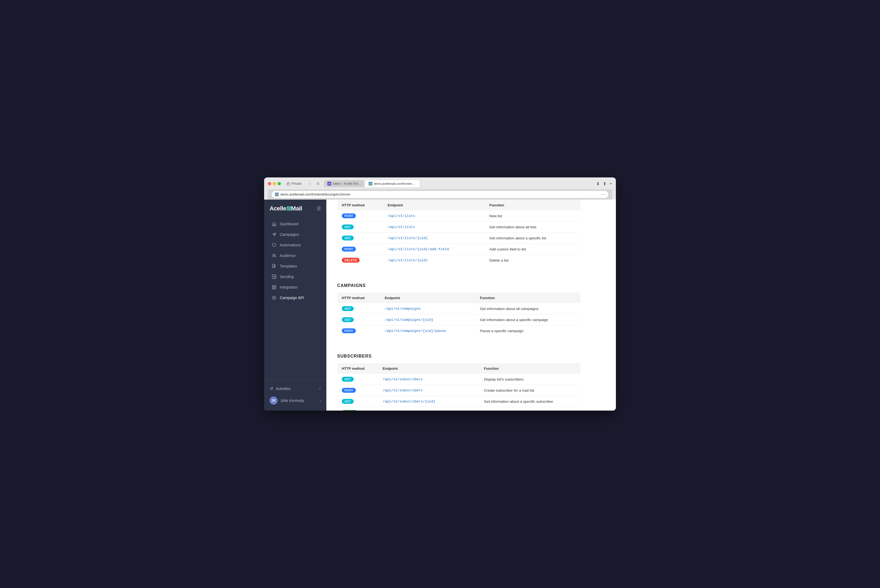 The height and width of the screenshot is (588, 880). What do you see at coordinates (295, 287) in the screenshot?
I see `sidebar-item-integration: Integration ›` at bounding box center [295, 287].